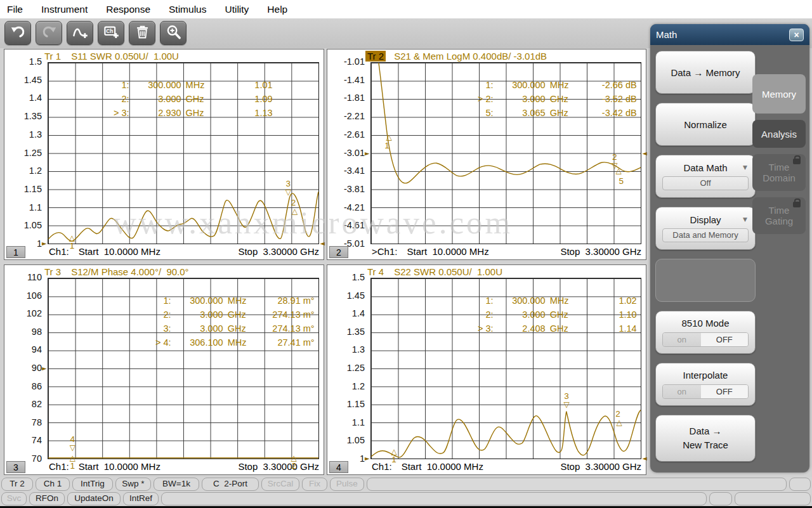  Describe the element at coordinates (187, 85) in the screenshot. I see `marker-readout-row: 1:300.000MHz1.01` at that location.